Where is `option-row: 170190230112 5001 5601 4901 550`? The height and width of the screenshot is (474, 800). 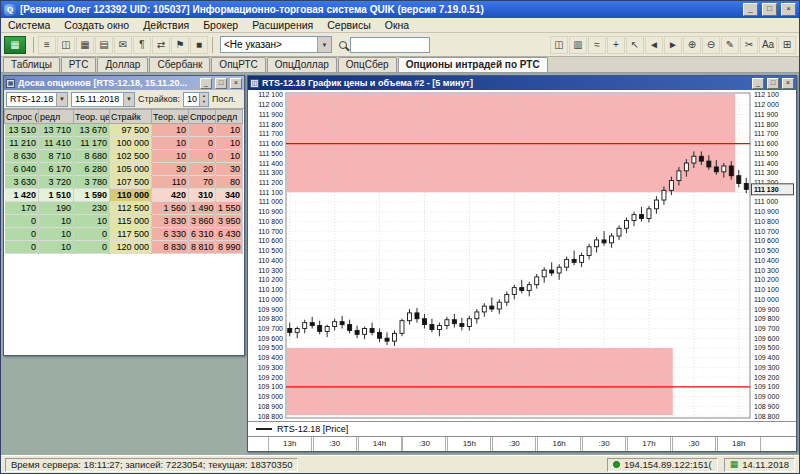 option-row: 170190230112 5001 5601 4901 550 is located at coordinates (124, 208).